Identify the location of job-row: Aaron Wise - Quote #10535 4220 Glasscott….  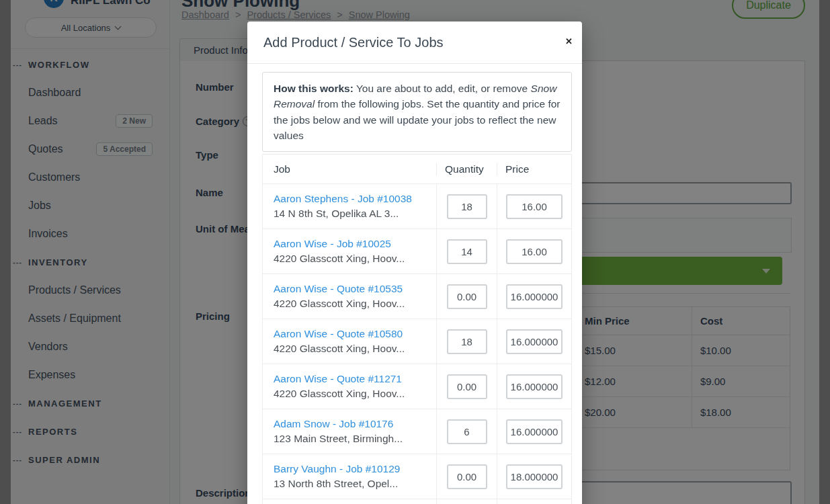
(417, 297).